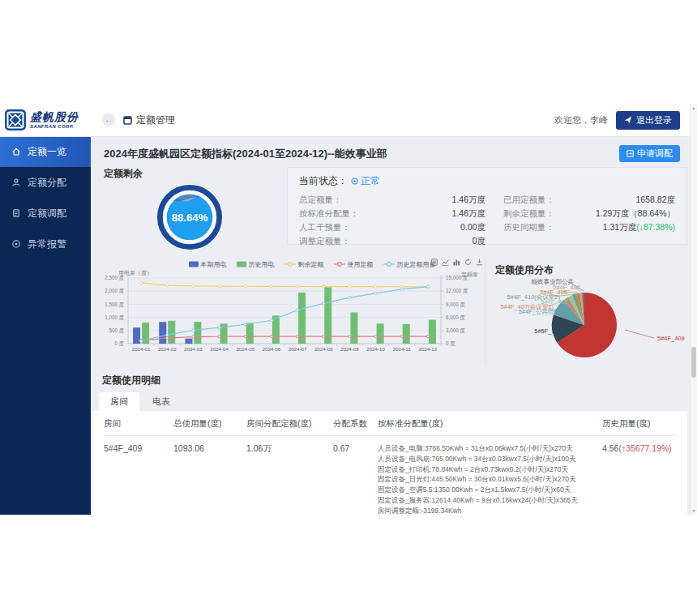  What do you see at coordinates (631, 228) in the screenshot?
I see `stat-value: 1.31万度(↓87.38%)` at bounding box center [631, 228].